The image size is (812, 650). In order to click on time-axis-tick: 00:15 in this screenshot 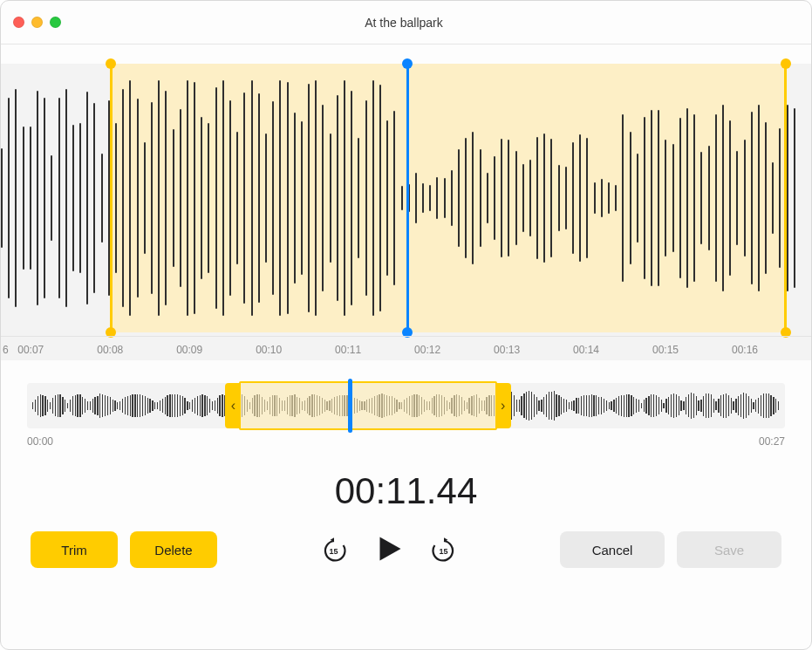, I will do `click(693, 348)`.